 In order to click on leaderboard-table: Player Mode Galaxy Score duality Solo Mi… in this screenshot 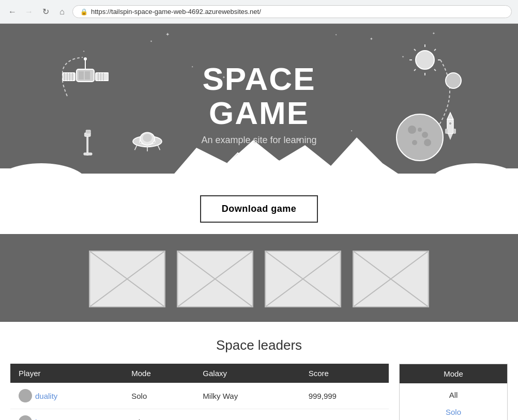, I will do `click(200, 392)`.